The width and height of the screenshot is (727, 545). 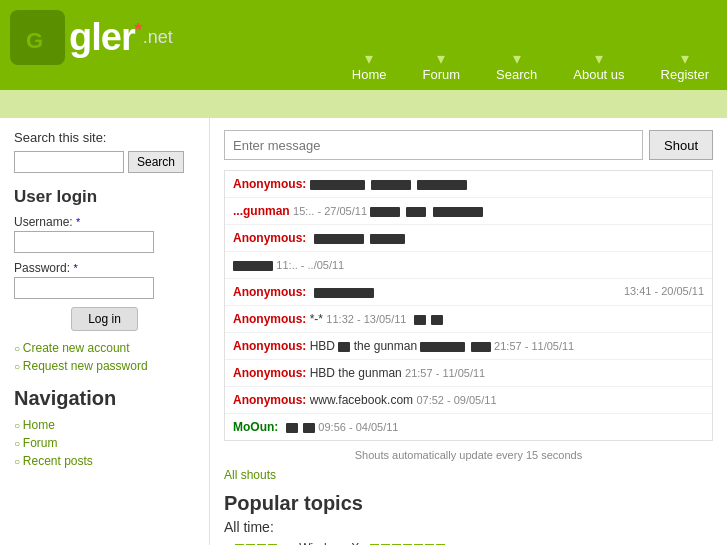 I want to click on logo-text: gler*, so click(x=105, y=38).